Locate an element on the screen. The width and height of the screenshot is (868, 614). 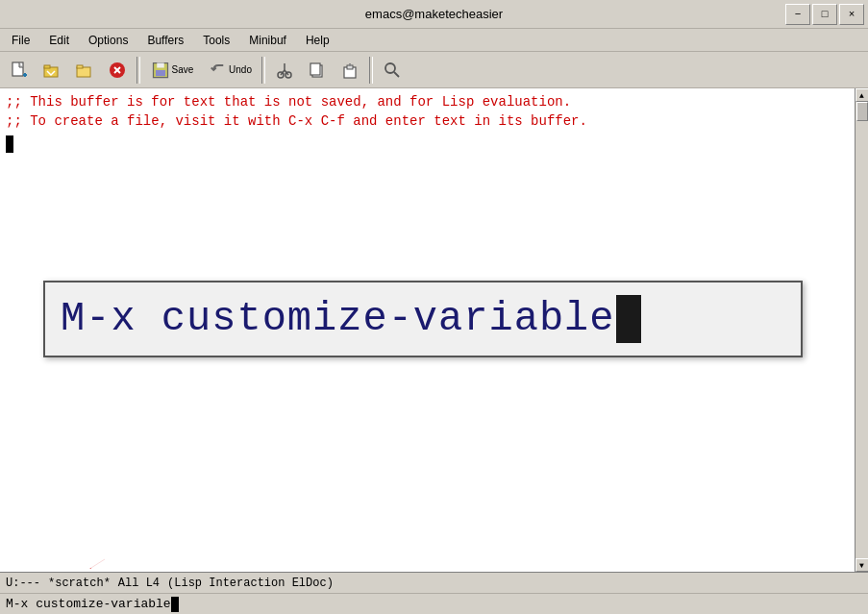
minibuf-prompt: M-x is located at coordinates (21, 603).